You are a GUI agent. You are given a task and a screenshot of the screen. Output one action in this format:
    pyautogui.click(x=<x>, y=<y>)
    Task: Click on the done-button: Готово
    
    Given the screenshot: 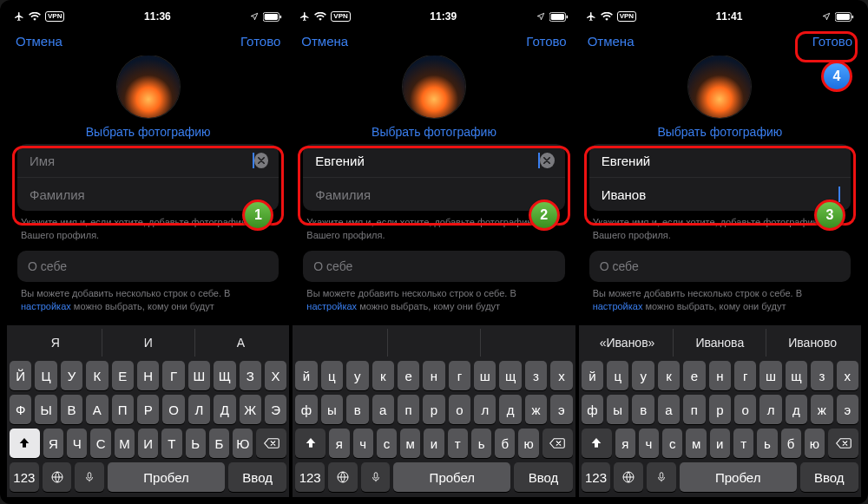 What is the action you would take?
    pyautogui.click(x=546, y=42)
    